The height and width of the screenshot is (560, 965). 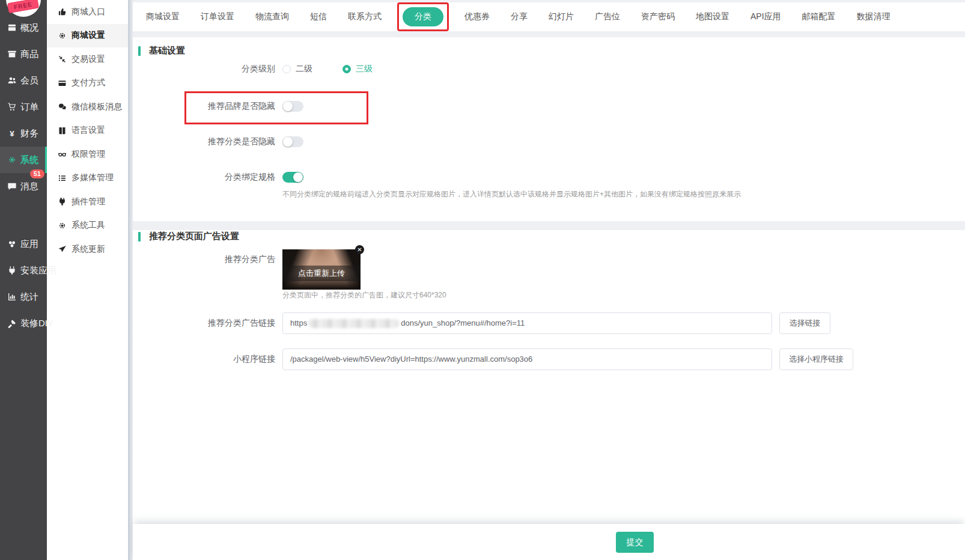 What do you see at coordinates (321, 269) in the screenshot?
I see `ad-image-thumbnail: 点击重新上传 ✕` at bounding box center [321, 269].